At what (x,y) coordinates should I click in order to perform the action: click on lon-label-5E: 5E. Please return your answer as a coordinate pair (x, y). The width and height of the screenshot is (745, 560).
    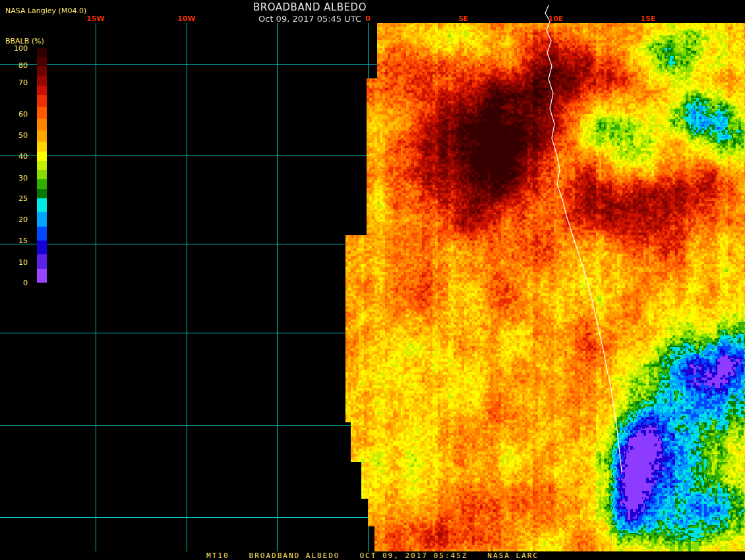
    Looking at the image, I should click on (463, 18).